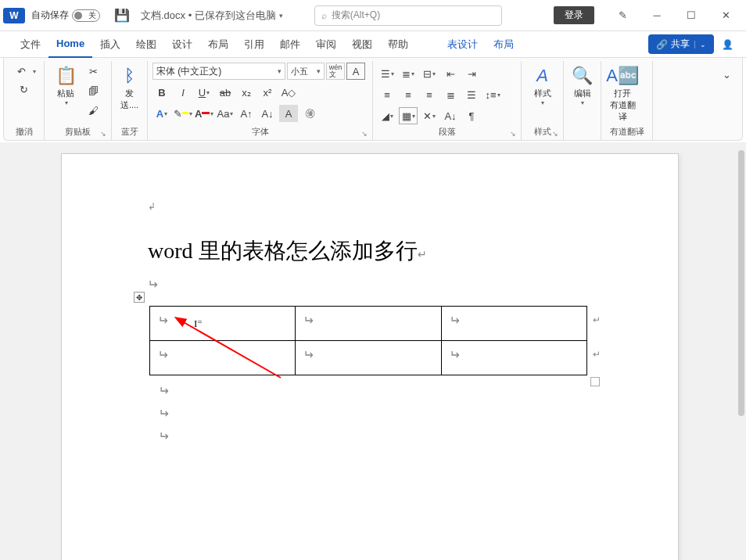 Image resolution: width=746 pixels, height=560 pixels. I want to click on multilevel-list-button: ⊟▾, so click(429, 74).